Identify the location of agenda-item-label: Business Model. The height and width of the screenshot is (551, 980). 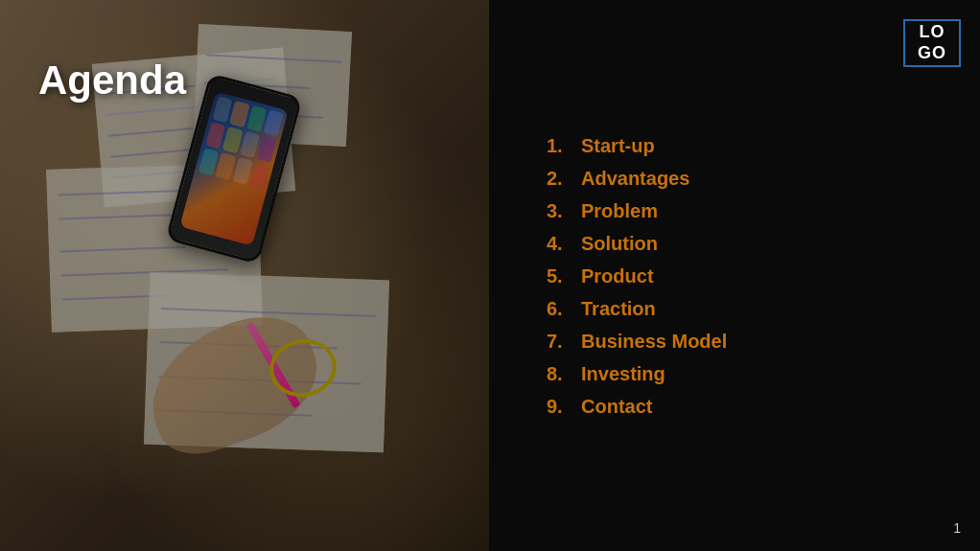
(654, 341).